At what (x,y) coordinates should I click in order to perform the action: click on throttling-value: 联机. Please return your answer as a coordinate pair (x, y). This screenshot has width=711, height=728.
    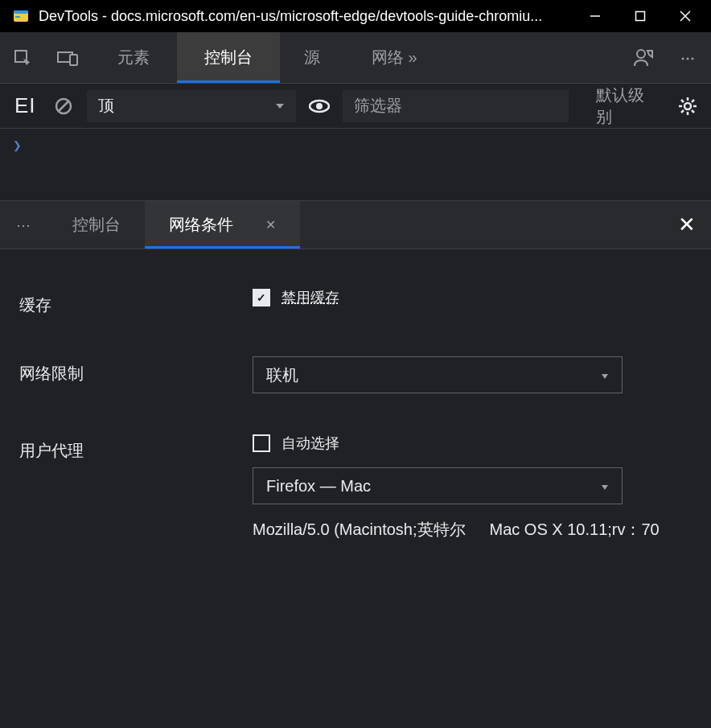
    Looking at the image, I should click on (282, 375).